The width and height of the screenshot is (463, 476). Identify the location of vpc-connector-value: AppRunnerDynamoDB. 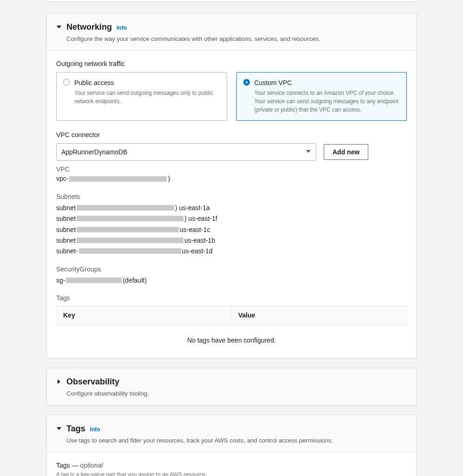
(94, 152).